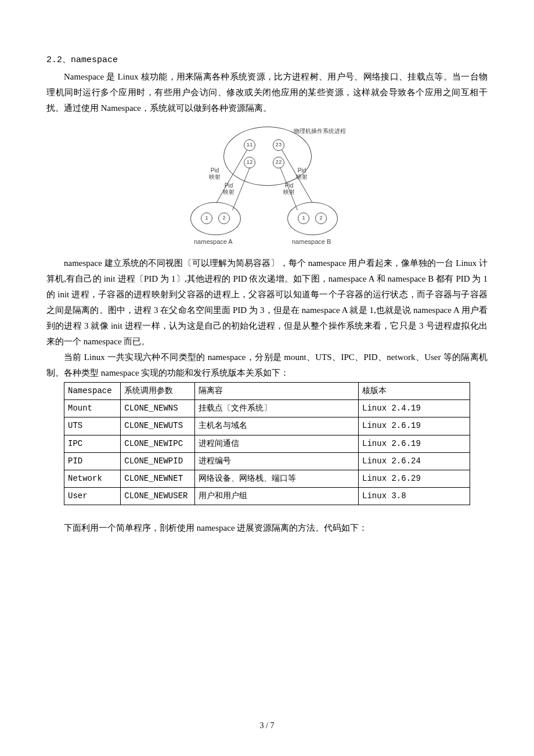 The height and width of the screenshot is (756, 534). I want to click on ns-b-label: namespace B, so click(311, 242).